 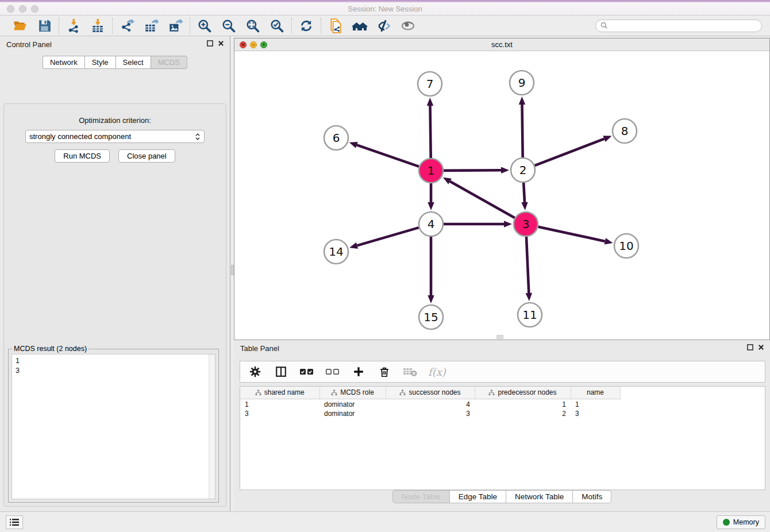 I want to click on table-tabs: Node TableEdge TableNetwork TableMotifs, so click(x=502, y=496).